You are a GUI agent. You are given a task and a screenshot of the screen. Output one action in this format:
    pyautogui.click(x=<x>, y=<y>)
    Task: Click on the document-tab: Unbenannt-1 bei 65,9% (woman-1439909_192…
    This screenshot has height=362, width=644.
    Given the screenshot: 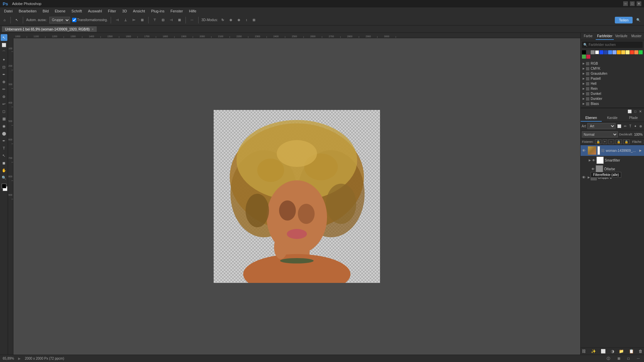 What is the action you would take?
    pyautogui.click(x=49, y=29)
    